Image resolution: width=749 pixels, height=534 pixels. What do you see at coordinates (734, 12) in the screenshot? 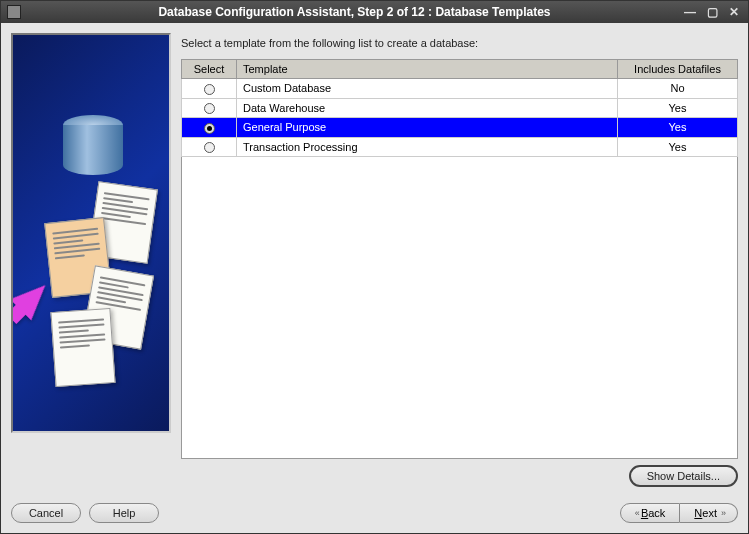
I see `close-button: ✕` at bounding box center [734, 12].